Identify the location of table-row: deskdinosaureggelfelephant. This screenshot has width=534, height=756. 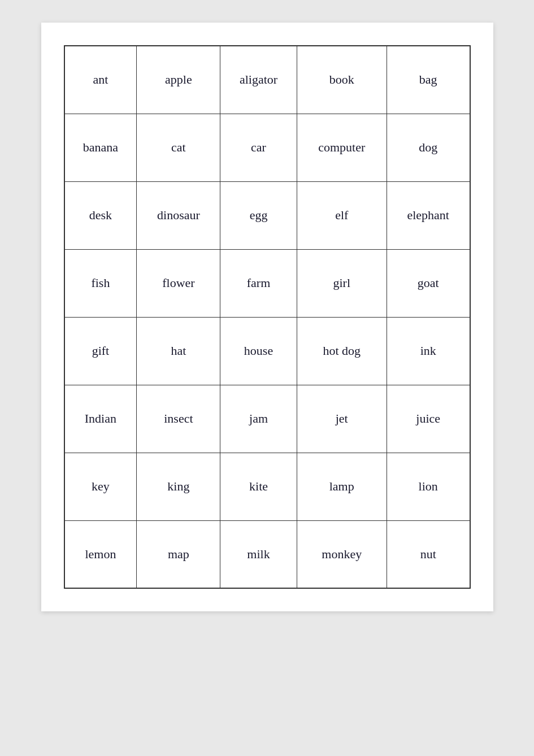
(267, 215).